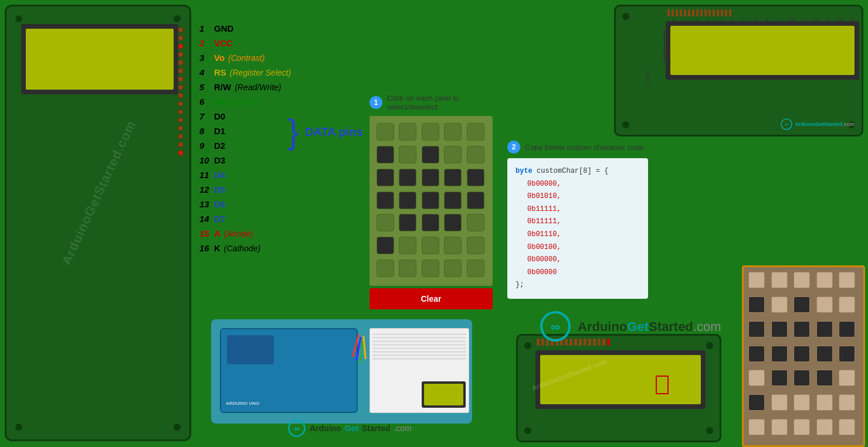 The height and width of the screenshot is (447, 868). What do you see at coordinates (181, 91) in the screenshot?
I see `pin-dots-right` at bounding box center [181, 91].